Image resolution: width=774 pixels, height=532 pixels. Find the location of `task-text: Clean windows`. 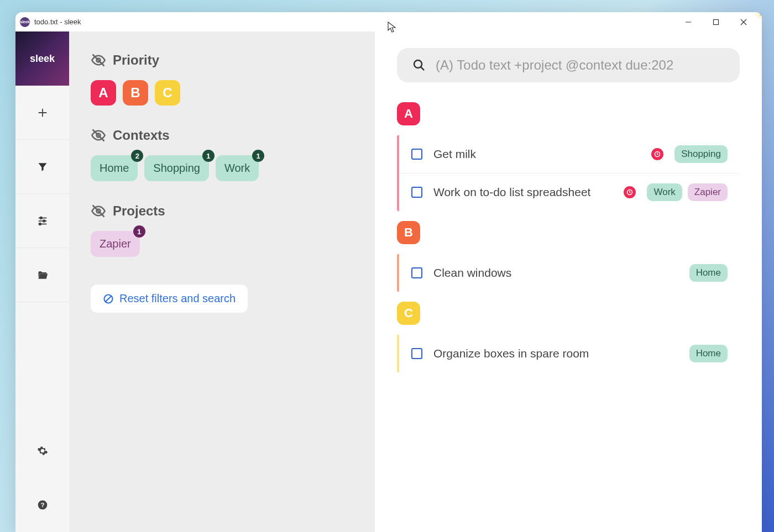

task-text: Clean windows is located at coordinates (556, 273).